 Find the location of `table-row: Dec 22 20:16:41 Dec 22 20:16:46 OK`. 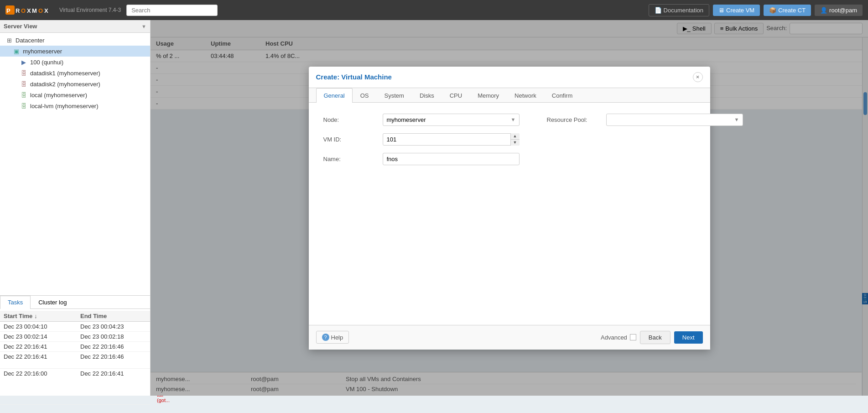

table-row: Dec 22 20:16:41 Dec 22 20:16:46 OK is located at coordinates (75, 347).